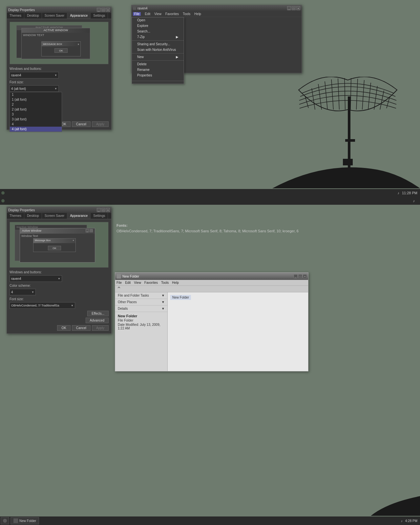  What do you see at coordinates (409, 193) in the screenshot?
I see `taskbar-top-right: ♪ 11:28 PM` at bounding box center [409, 193].